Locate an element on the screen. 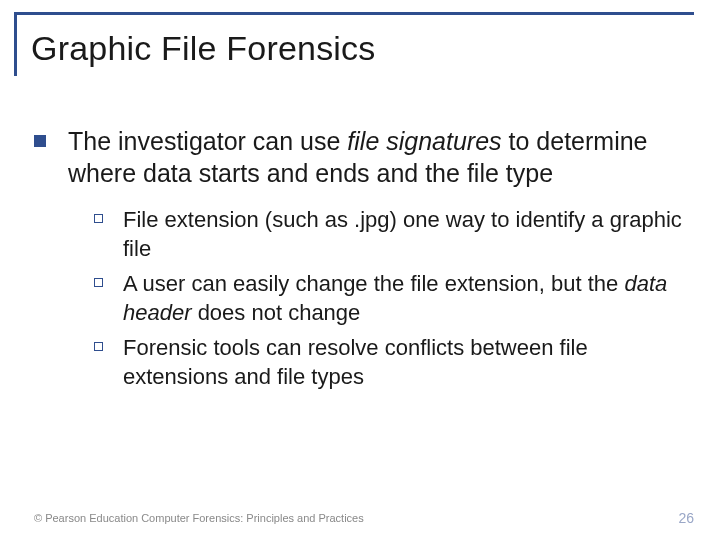 The image size is (720, 540). text-segment: Forensic tools can resolve conflicts bet… is located at coordinates (356, 362).